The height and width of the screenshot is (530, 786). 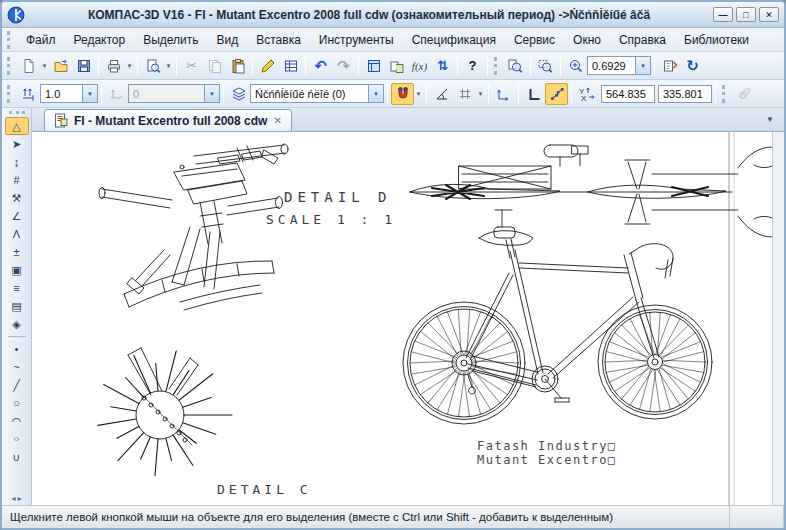 I want to click on hub-detail-view, so click(x=165, y=412).